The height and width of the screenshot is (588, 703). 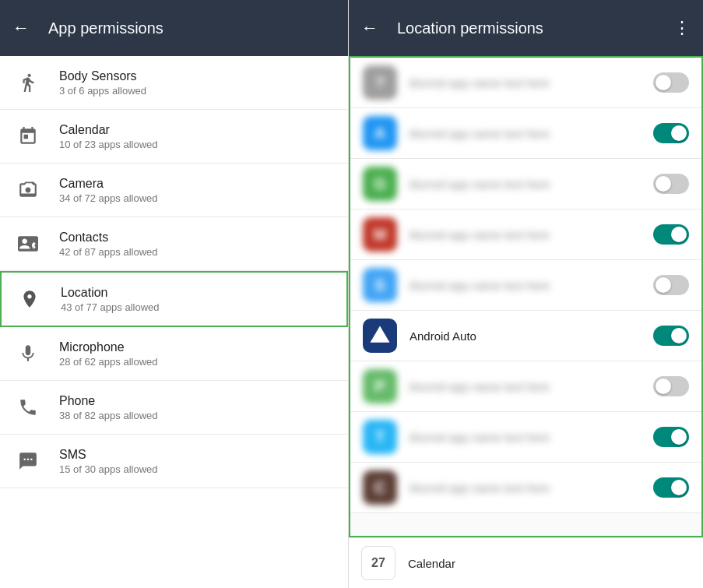 What do you see at coordinates (531, 184) in the screenshot?
I see `app-name-app3: blurred app name text here` at bounding box center [531, 184].